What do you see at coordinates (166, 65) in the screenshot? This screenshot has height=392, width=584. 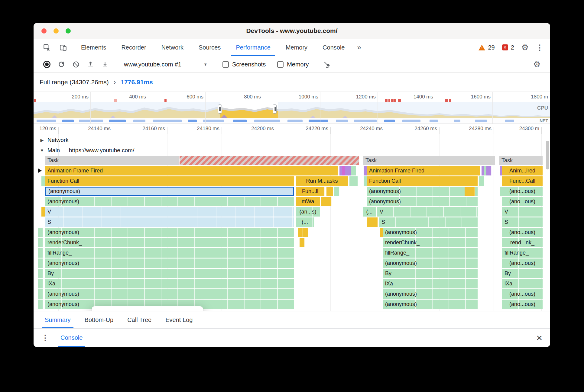 I see `history-select: www.youtube.com #1 ▼` at bounding box center [166, 65].